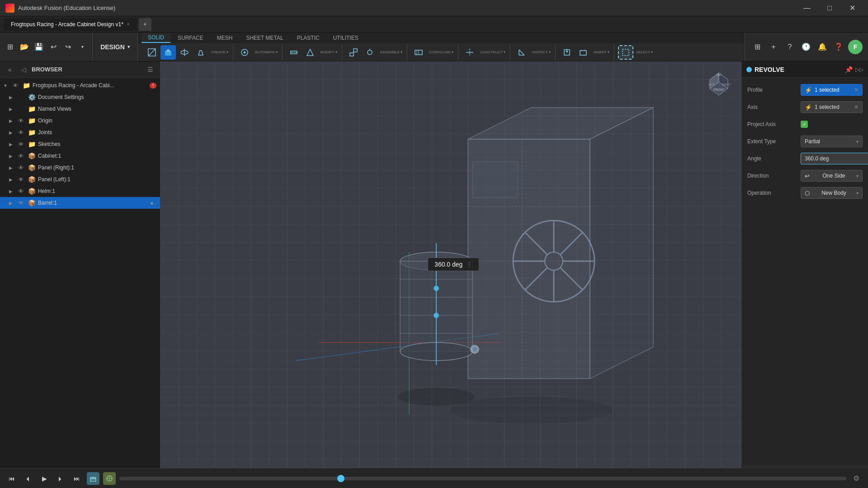 Image resolution: width=868 pixels, height=488 pixels. What do you see at coordinates (21, 121) in the screenshot?
I see `tree-eye-origin: 👁` at bounding box center [21, 121].